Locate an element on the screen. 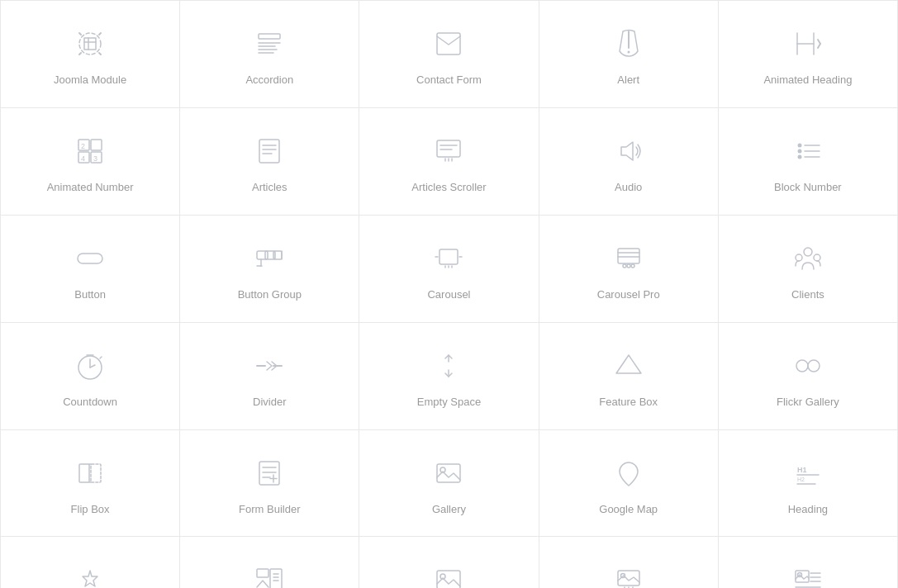  widget-item-carousel-pro: Carousel Pro is located at coordinates (630, 269).